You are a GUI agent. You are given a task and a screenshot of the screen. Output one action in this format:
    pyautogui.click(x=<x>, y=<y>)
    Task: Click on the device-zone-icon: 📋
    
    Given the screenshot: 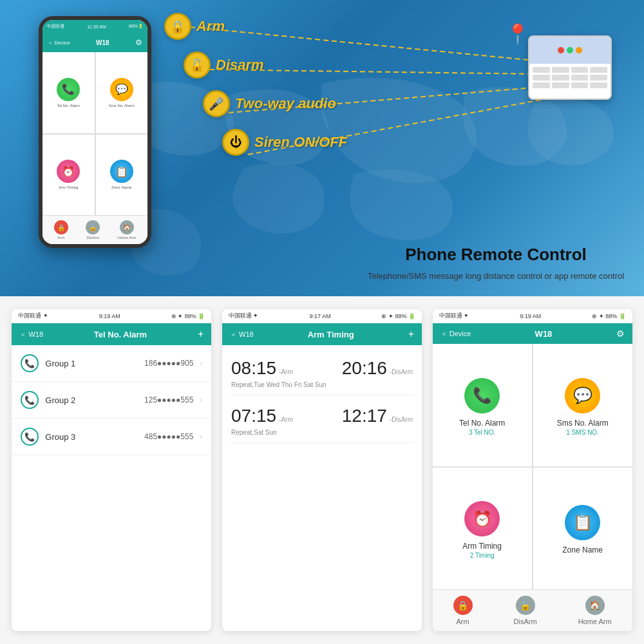 What is the action you would take?
    pyautogui.click(x=582, y=523)
    